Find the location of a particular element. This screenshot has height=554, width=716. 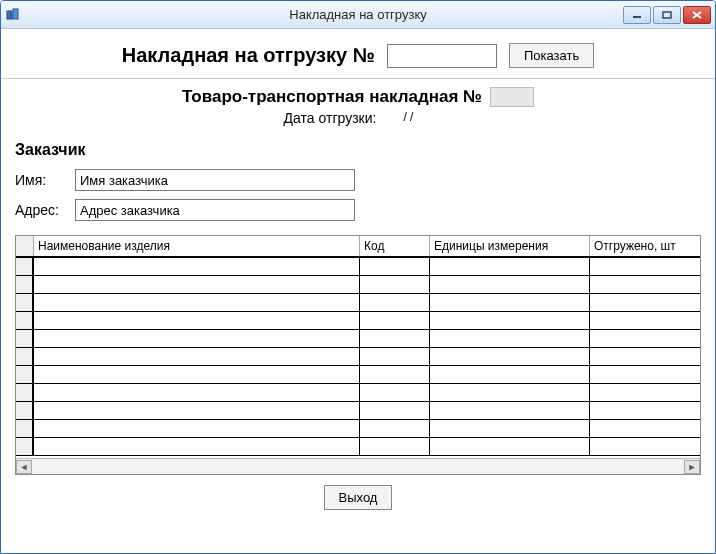

maximize-button is located at coordinates (667, 15).